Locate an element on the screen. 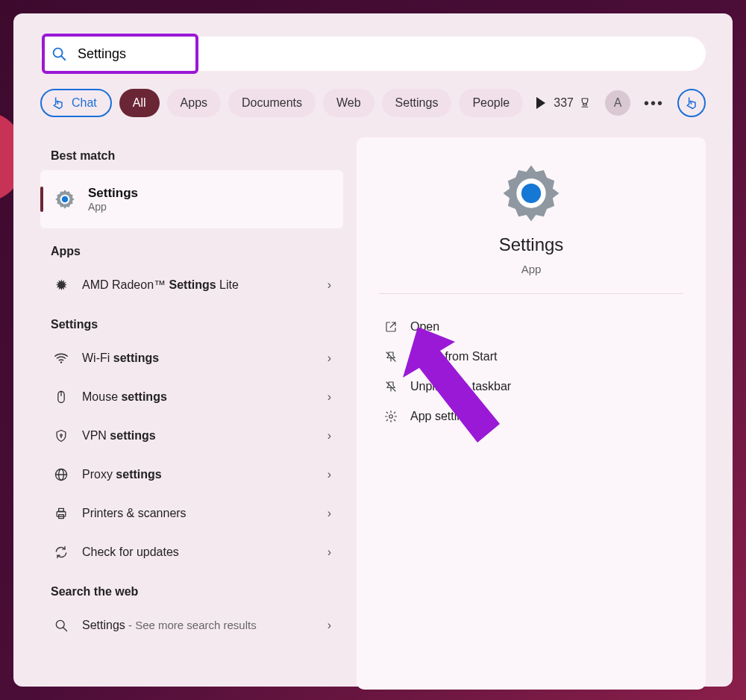 The width and height of the screenshot is (746, 700). amd-icon: ✹ is located at coordinates (61, 285).